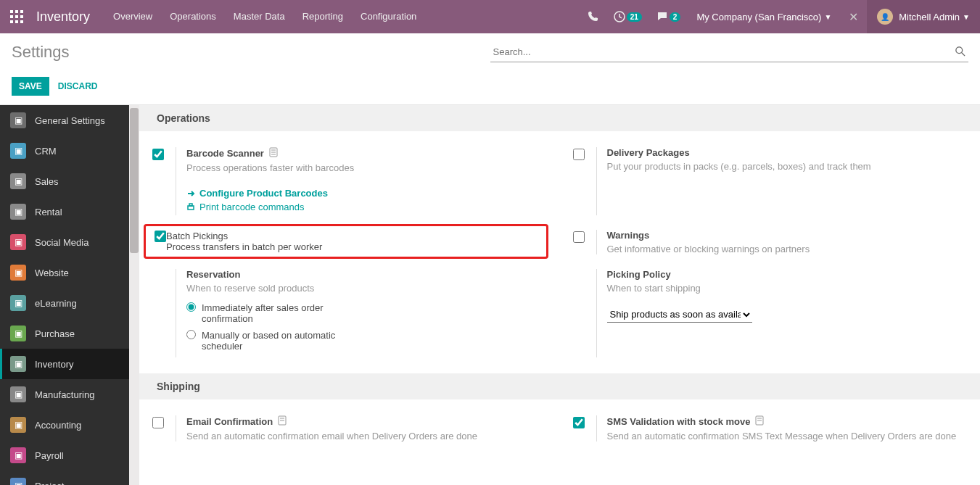  What do you see at coordinates (134, 295) in the screenshot?
I see `scrollbar` at bounding box center [134, 295].